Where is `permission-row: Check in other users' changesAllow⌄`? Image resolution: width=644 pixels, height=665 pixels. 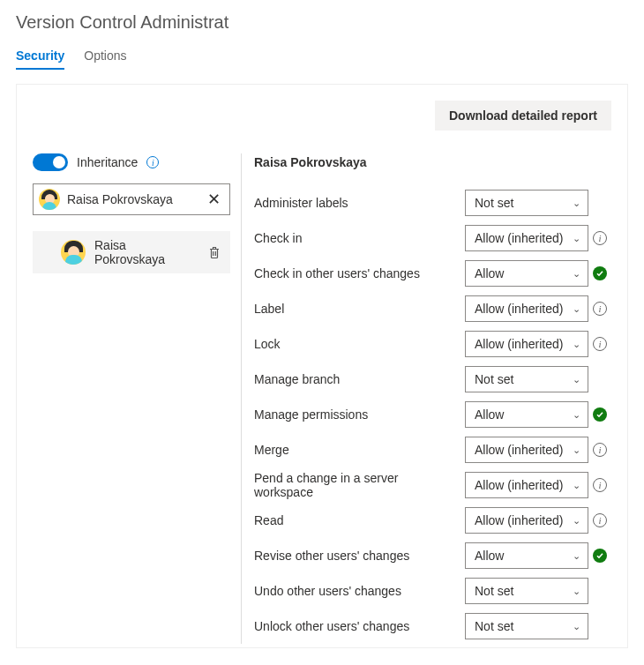 permission-row: Check in other users' changesAllow⌄ is located at coordinates (432, 273).